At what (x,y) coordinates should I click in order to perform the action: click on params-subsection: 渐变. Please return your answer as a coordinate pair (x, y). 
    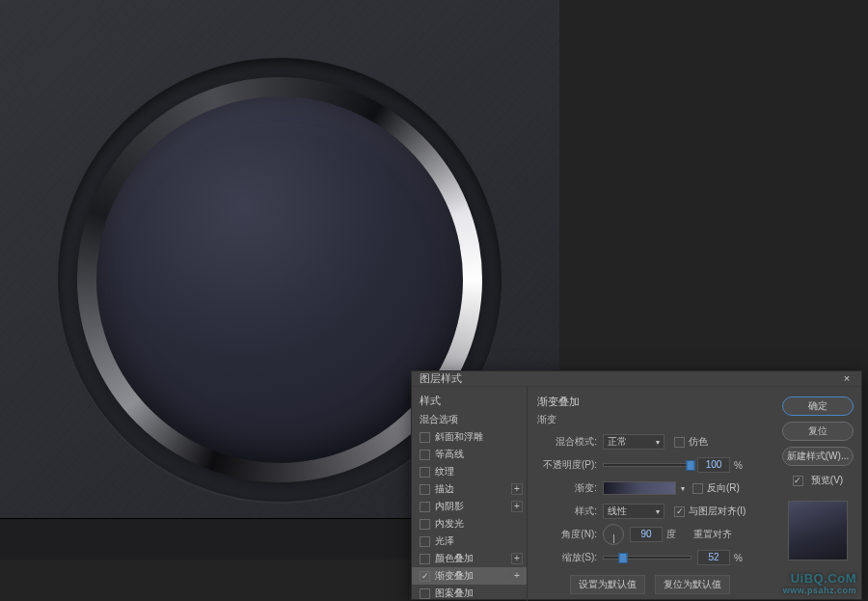
    Looking at the image, I should click on (651, 420).